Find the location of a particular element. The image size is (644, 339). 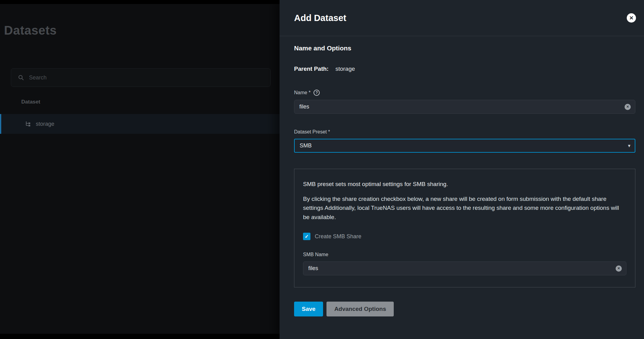

search-icon is located at coordinates (21, 78).